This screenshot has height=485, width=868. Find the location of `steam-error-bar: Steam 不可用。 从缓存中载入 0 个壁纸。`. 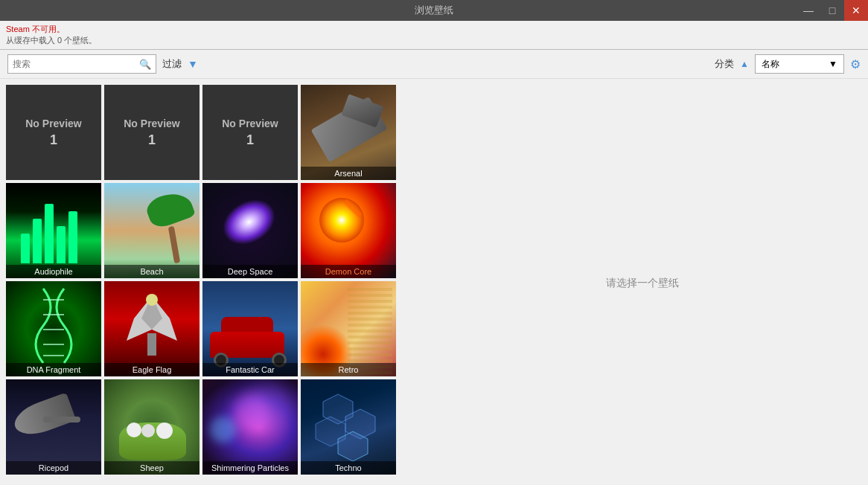

steam-error-bar: Steam 不可用。 从缓存中载入 0 个壁纸。 is located at coordinates (434, 36).